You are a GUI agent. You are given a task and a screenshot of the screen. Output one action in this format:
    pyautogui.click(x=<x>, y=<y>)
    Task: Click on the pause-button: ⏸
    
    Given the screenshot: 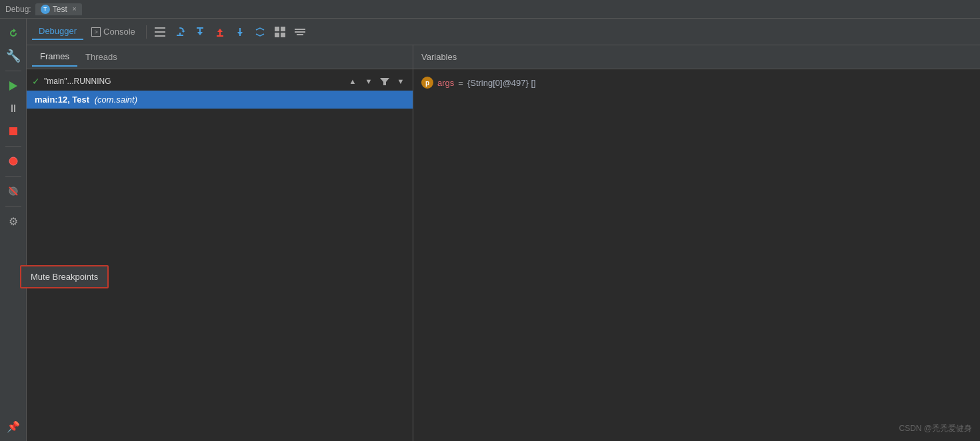 What is the action you would take?
    pyautogui.click(x=13, y=109)
    